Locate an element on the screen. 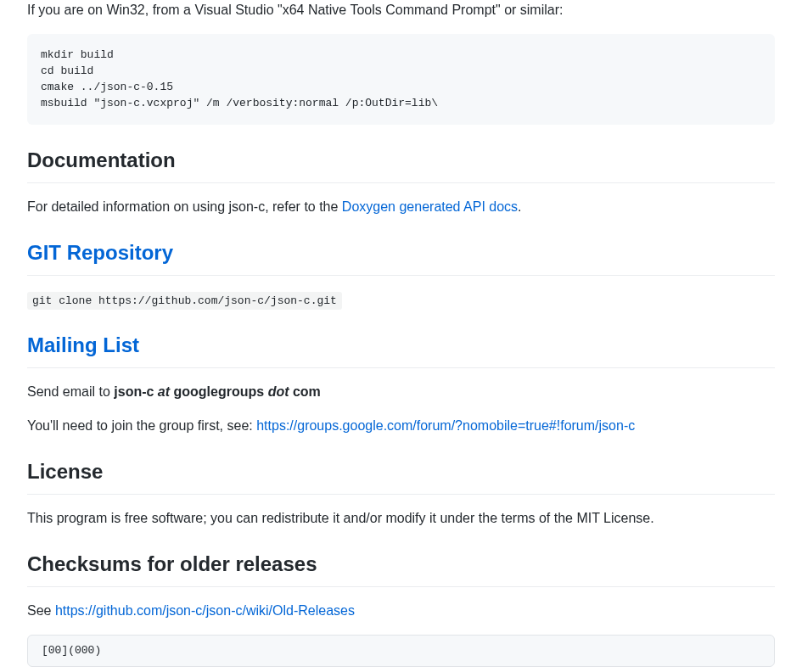  documentation-text-prefix: For detailed information on using json-c… is located at coordinates (185, 207).